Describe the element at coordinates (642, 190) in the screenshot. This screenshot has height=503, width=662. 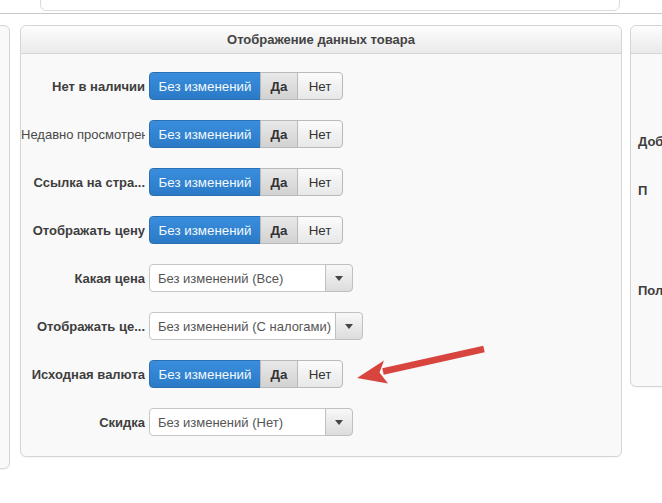
I see `right-field-label: П` at that location.